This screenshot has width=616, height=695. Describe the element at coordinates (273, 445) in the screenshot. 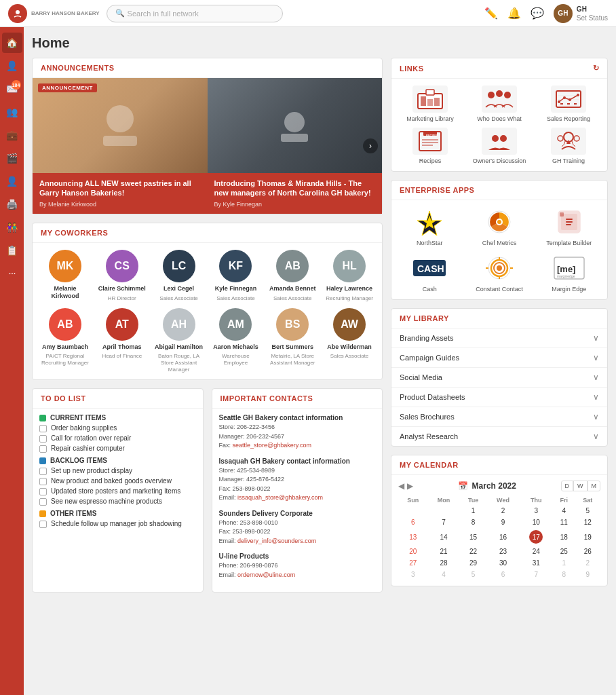

I see `seattle-email: seattle_store@ghbakery.com` at that location.